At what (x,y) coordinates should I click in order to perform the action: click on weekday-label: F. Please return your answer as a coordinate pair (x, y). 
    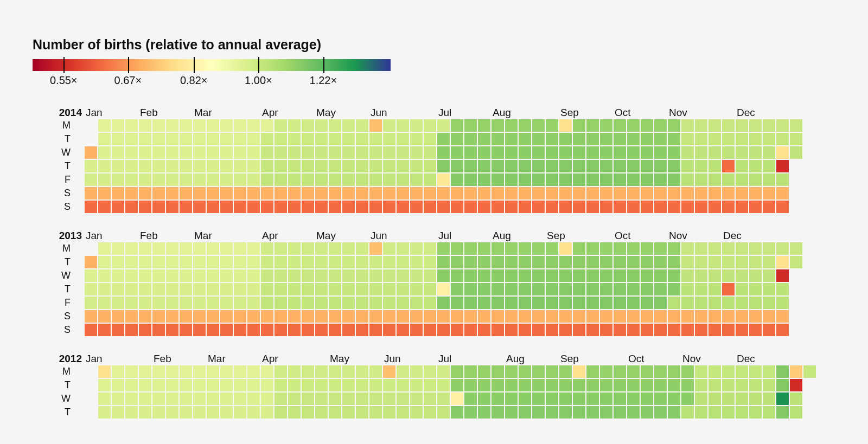
    Looking at the image, I should click on (59, 180).